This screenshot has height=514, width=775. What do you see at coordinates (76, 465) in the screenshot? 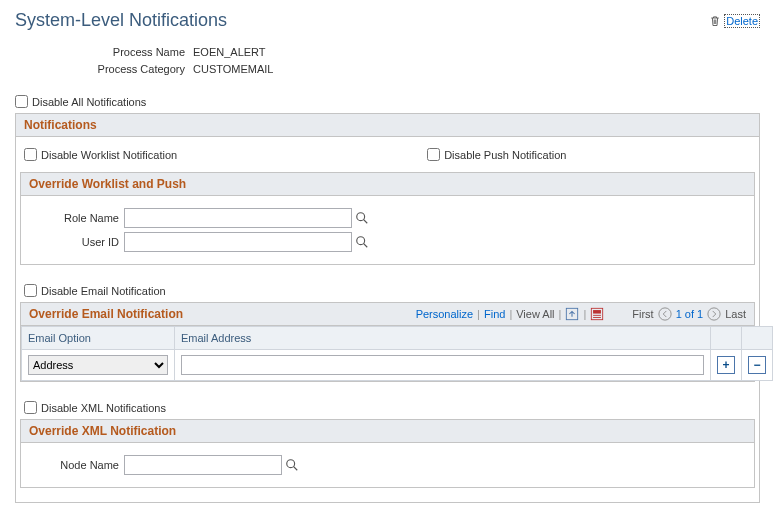
I see `node-name-label: Node Name` at bounding box center [76, 465].